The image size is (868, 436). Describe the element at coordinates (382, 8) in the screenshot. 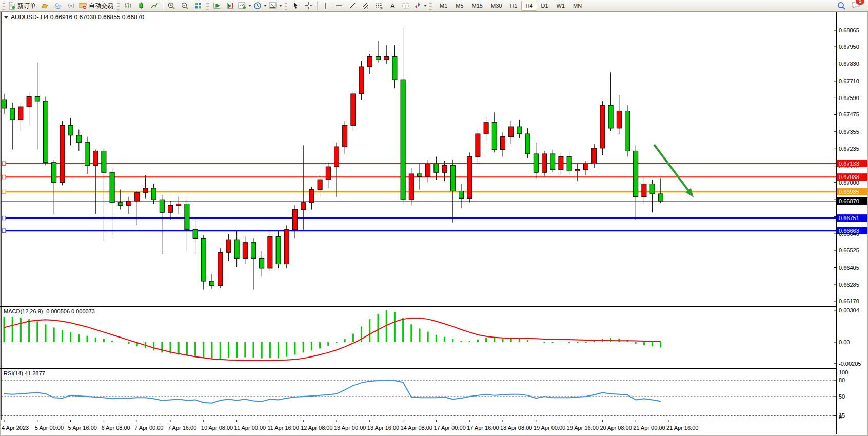

I see `svg-text: F` at that location.